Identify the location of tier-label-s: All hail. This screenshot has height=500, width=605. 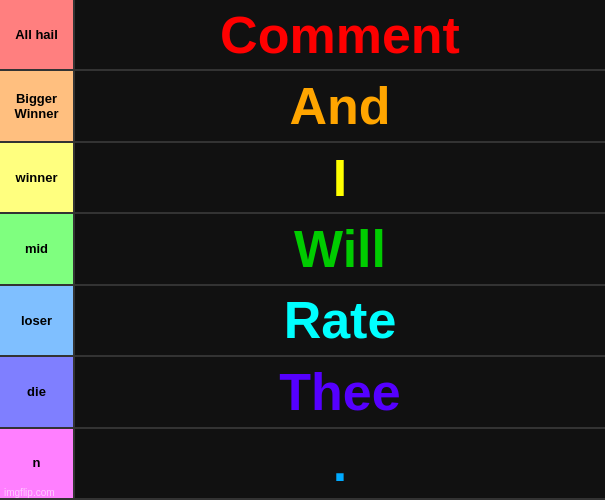
(38, 34).